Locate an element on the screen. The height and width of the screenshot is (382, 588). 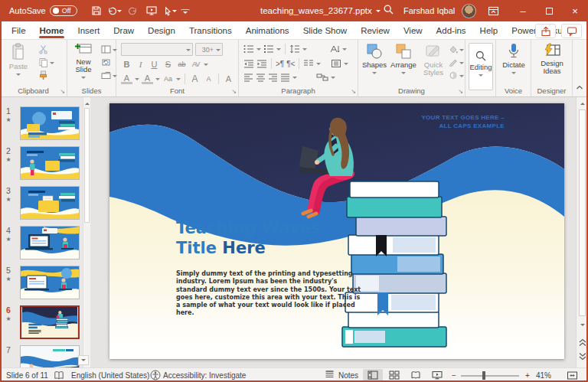
paragraph-dialog-launcher: ↘ is located at coordinates (354, 92).